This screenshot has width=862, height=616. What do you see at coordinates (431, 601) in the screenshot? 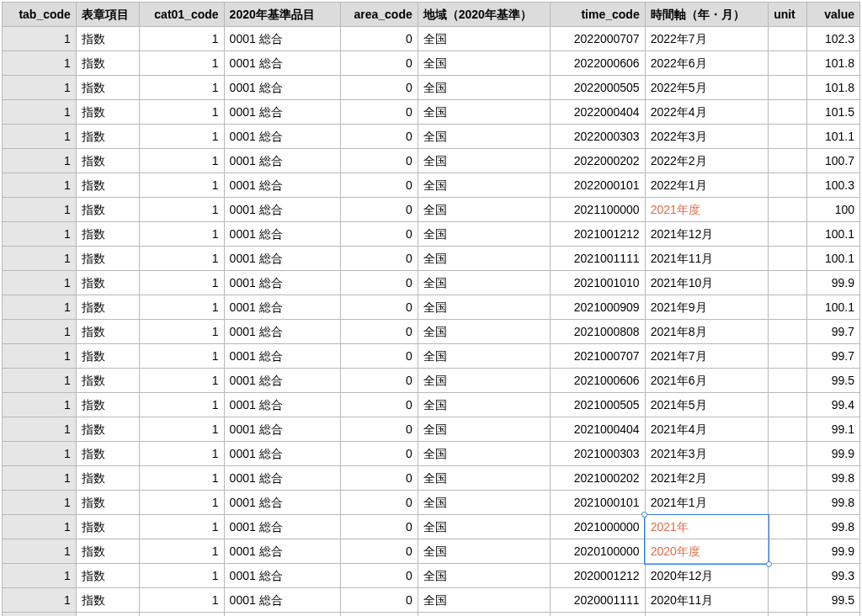
I see `table-row: 1指数10001 総合0全国20200011112020年11月99.5` at bounding box center [431, 601].